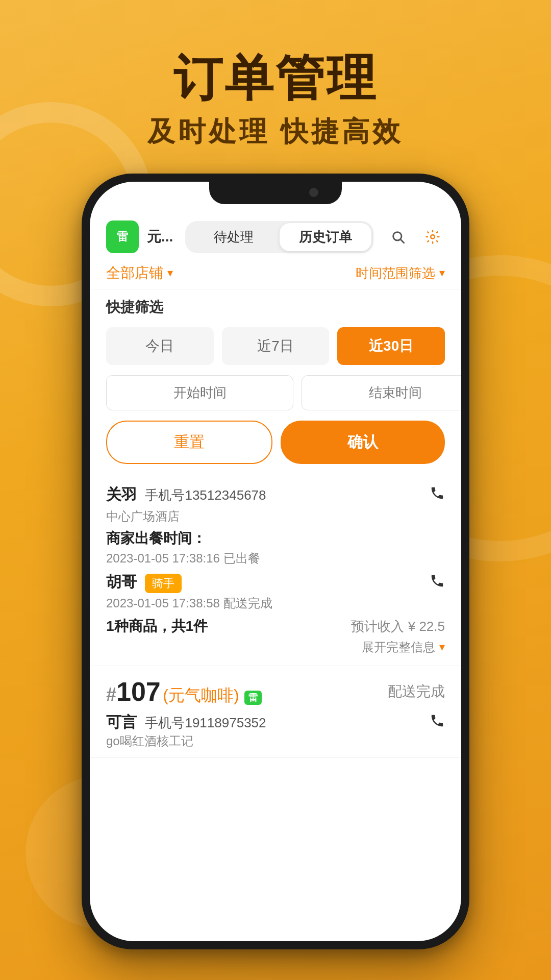  What do you see at coordinates (398, 237) in the screenshot?
I see `search-icon` at bounding box center [398, 237].